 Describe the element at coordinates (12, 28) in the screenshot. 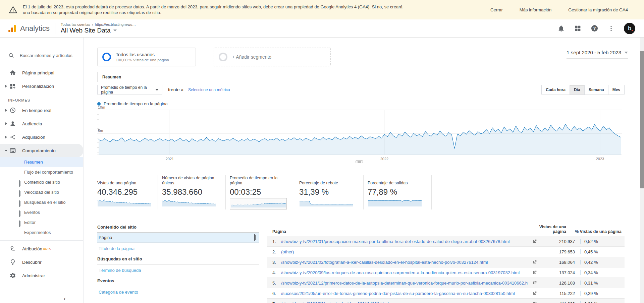

I see `analytics-logo-icon` at that location.